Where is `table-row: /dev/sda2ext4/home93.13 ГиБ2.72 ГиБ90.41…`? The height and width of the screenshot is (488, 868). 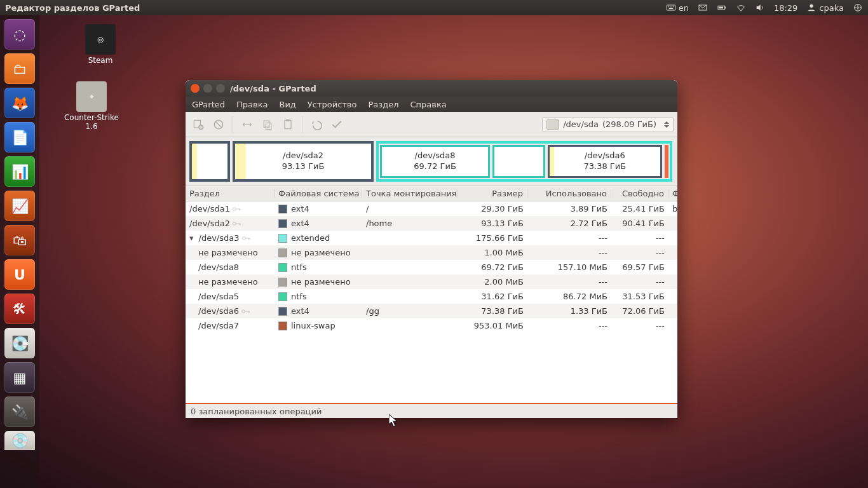 table-row: /dev/sda2ext4/home93.13 ГиБ2.72 ГиБ90.41… is located at coordinates (431, 224).